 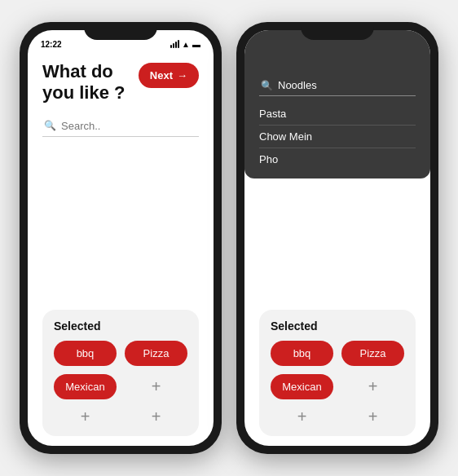 I want to click on dropdown-item-chowmein: Chow Mein, so click(x=337, y=137).